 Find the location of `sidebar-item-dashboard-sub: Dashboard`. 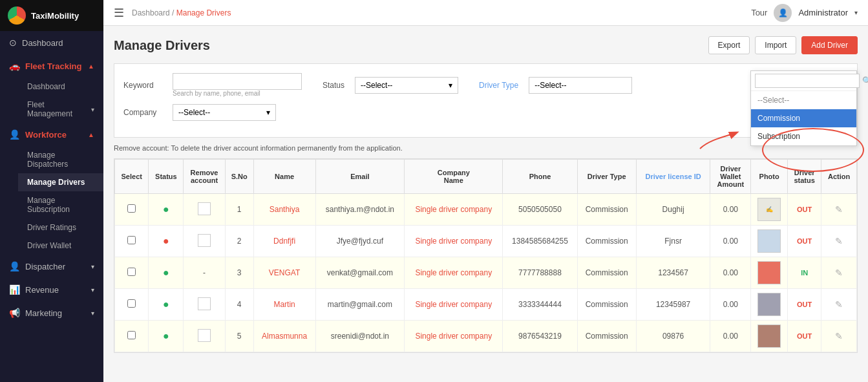

sidebar-item-dashboard-sub: Dashboard is located at coordinates (61, 87).